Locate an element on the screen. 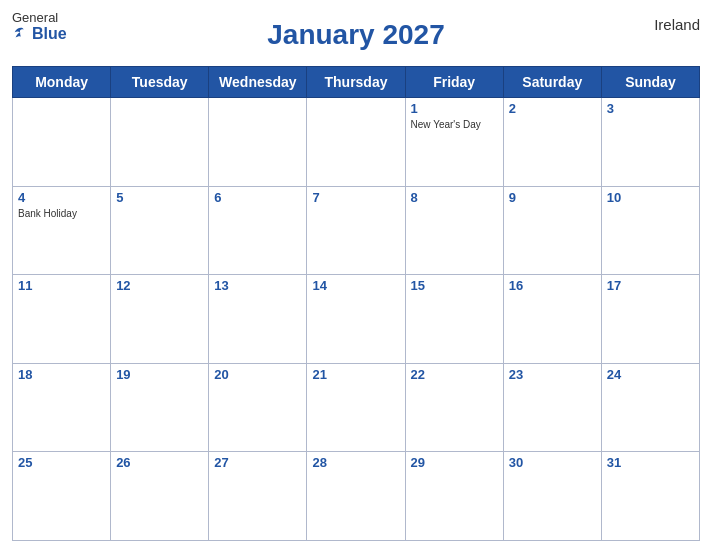  day-number: 11 is located at coordinates (62, 286).